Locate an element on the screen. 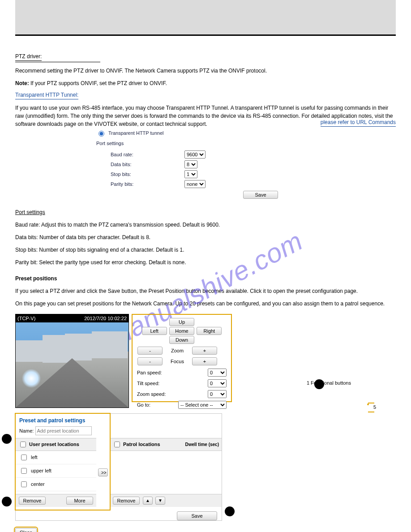 This screenshot has width=411, height=532. stop-bits-select: 1 is located at coordinates (191, 174).